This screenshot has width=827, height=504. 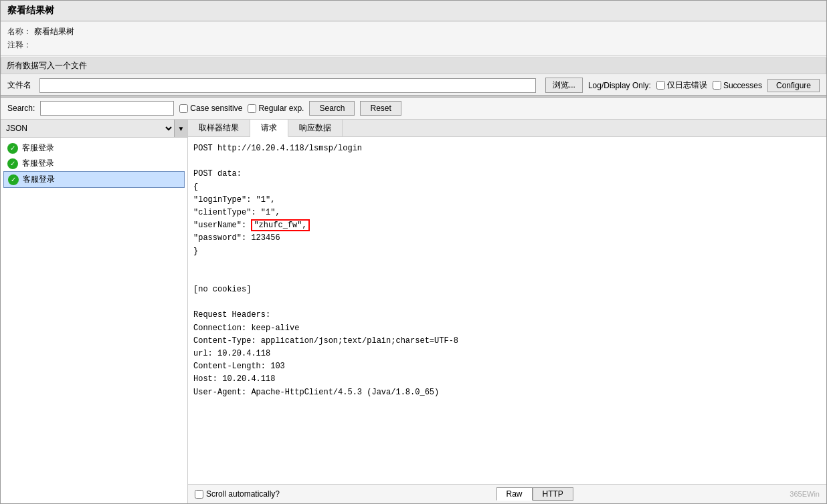 I want to click on filename-toolbar: 文件名 浏览... Log/Display Only: 仅日志错误 Succes…, so click(x=414, y=86).